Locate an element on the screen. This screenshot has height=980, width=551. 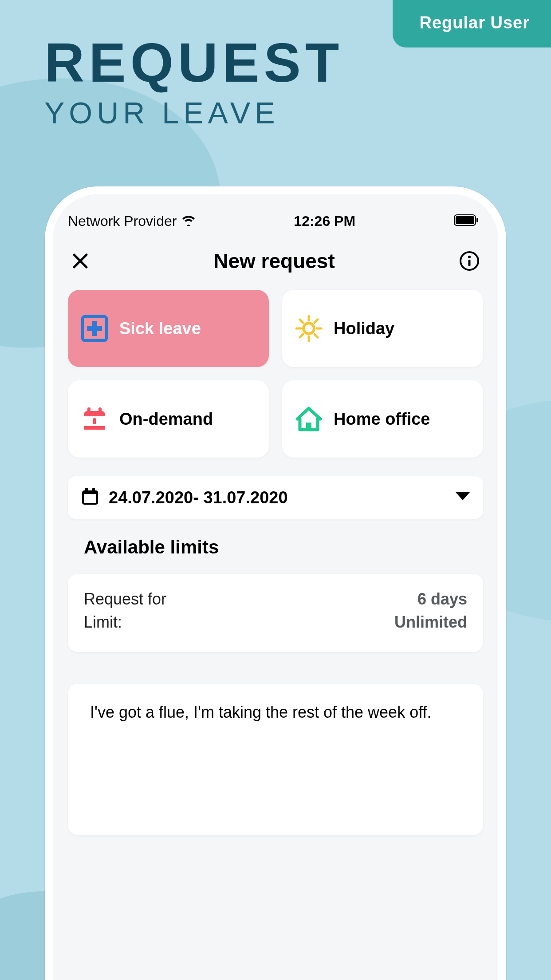
promo-title-bold: REQUEST is located at coordinates (194, 62).